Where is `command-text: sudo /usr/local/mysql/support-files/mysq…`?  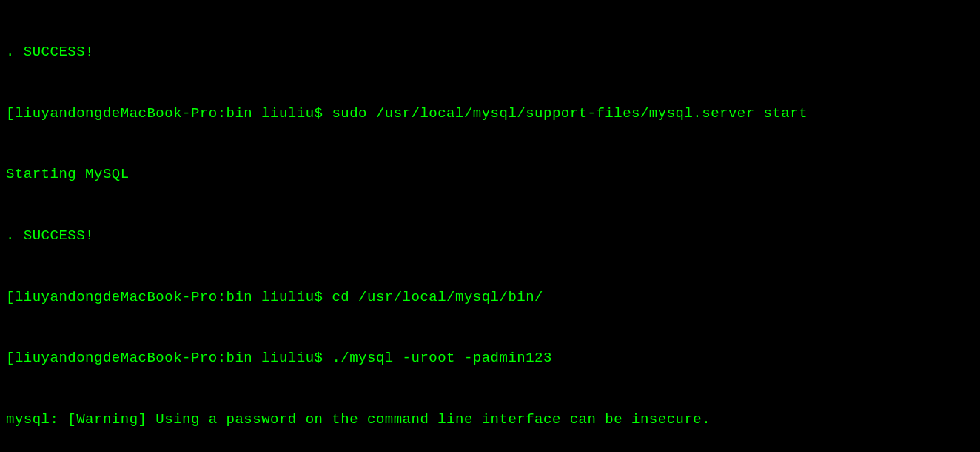 command-text: sudo /usr/local/mysql/support-files/mysq… is located at coordinates (570, 113).